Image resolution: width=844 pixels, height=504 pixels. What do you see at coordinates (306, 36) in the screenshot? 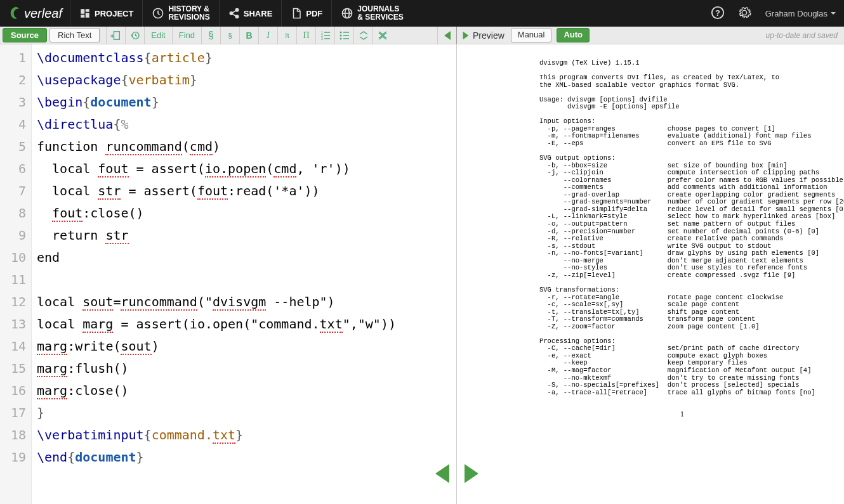
I see `display-math-button: Π` at bounding box center [306, 36].